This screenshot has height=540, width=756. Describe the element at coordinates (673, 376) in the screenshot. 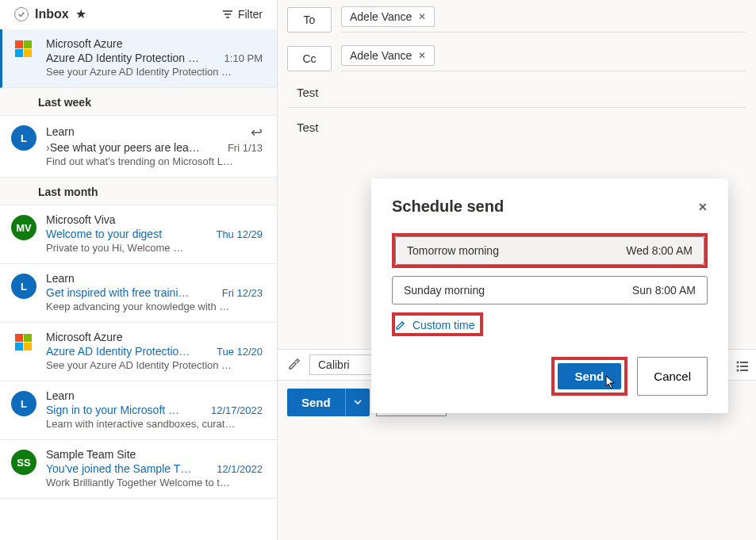

I see `schedule-send-cancel-button: Cancel` at that location.